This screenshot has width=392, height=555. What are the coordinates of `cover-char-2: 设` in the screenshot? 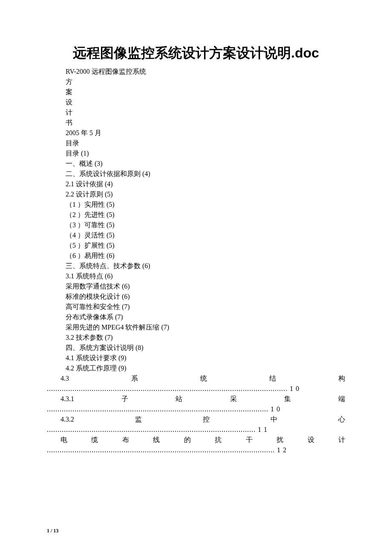 It's located at (205, 102).